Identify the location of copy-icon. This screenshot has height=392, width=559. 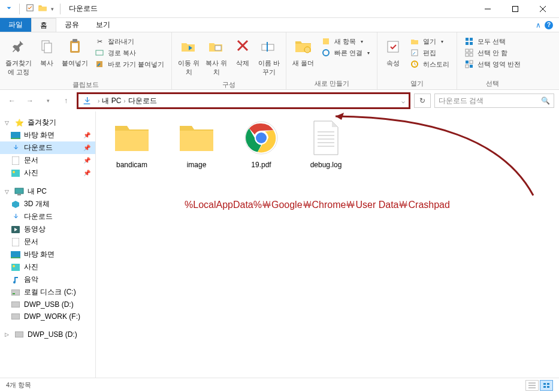
(47, 47).